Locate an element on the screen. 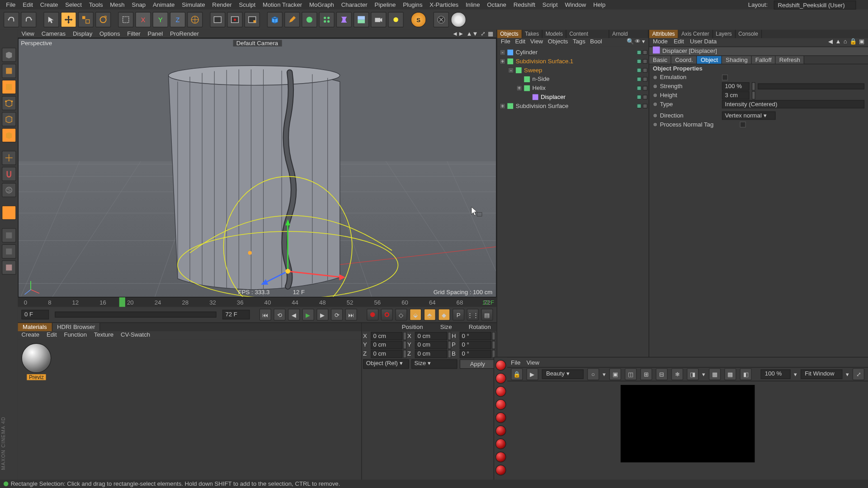 The image size is (868, 488). key-opt2-icon: ⬘ is located at coordinates (430, 314).